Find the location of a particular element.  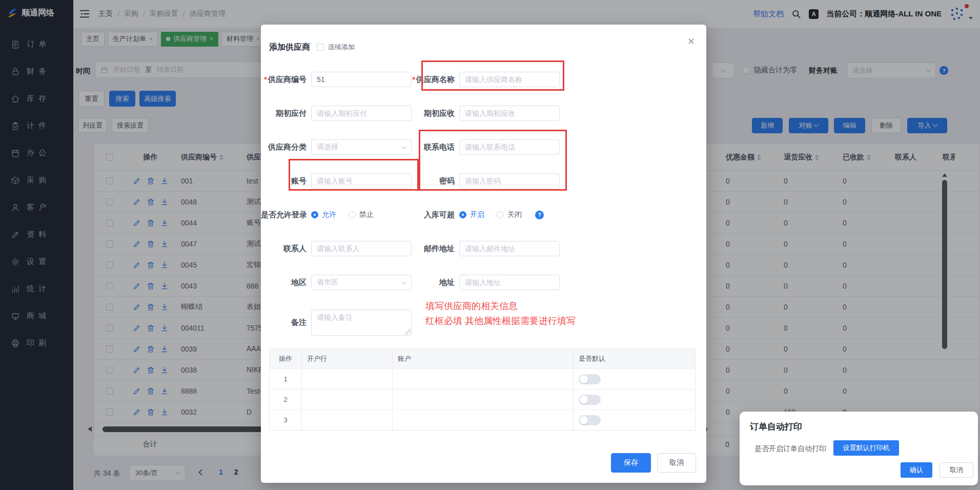

opening-receivable-label: 期初应收 is located at coordinates (433, 114).